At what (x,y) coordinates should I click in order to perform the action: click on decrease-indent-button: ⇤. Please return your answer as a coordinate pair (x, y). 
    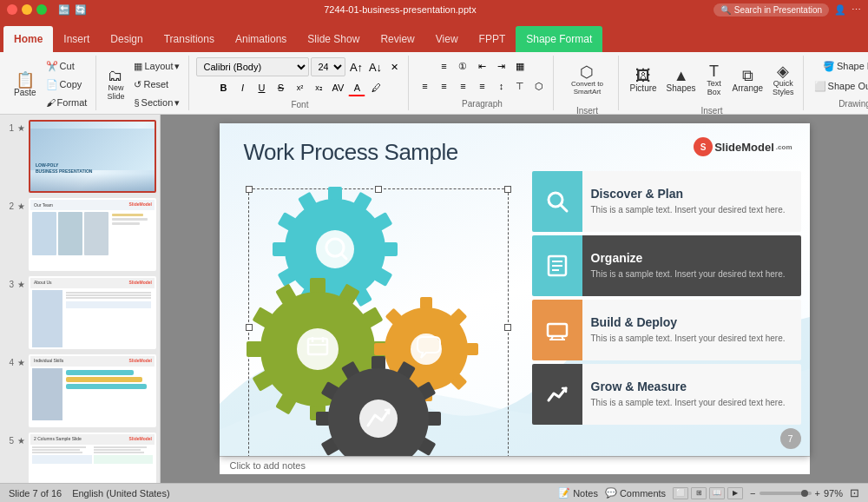
    Looking at the image, I should click on (482, 66).